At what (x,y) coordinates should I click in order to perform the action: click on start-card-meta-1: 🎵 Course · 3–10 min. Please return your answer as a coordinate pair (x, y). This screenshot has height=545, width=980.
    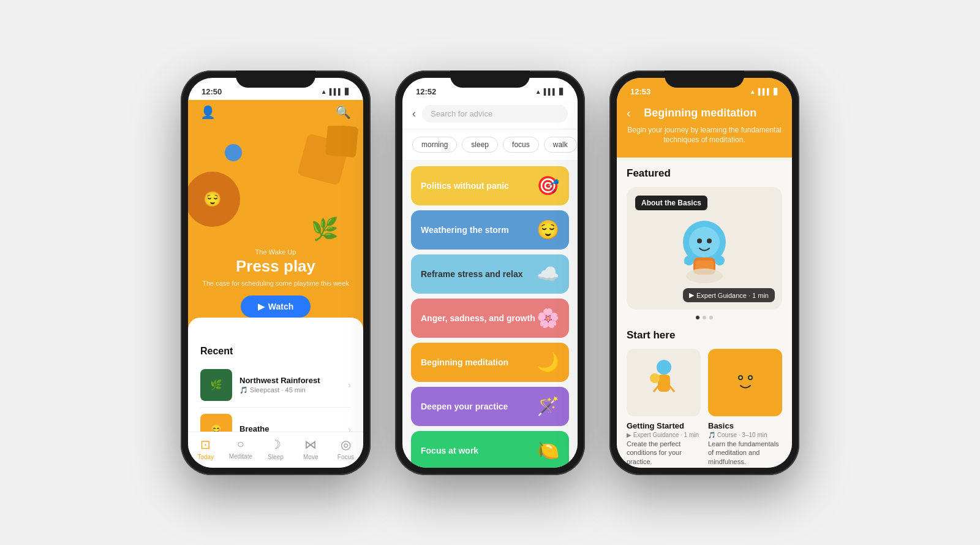
    Looking at the image, I should click on (745, 435).